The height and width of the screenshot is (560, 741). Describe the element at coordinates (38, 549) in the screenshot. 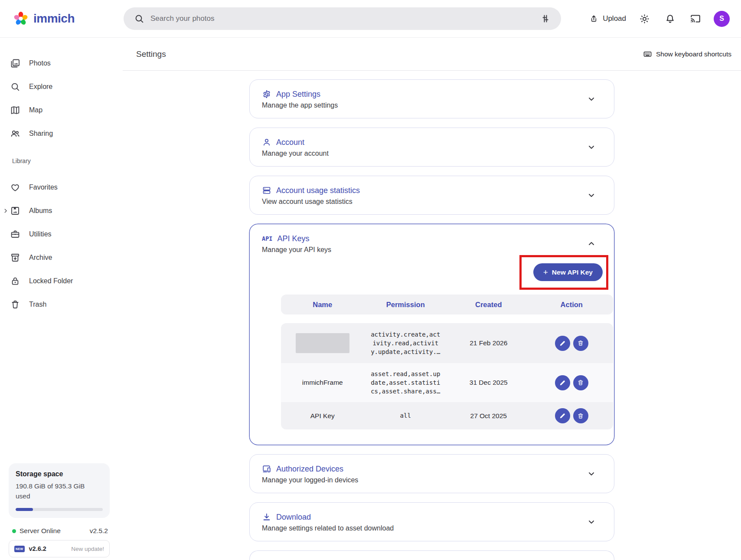

I see `update-version: v2.6.2` at that location.